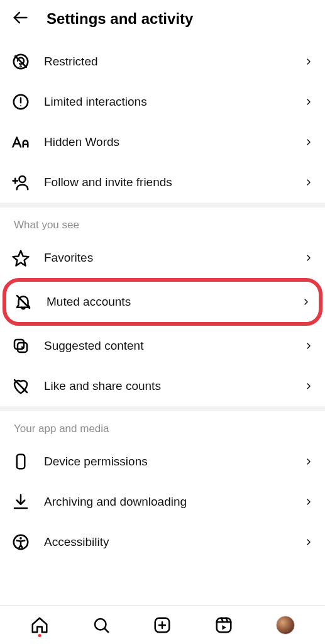 The height and width of the screenshot is (644, 325). Describe the element at coordinates (167, 346) in the screenshot. I see `row-label: Suggested content` at that location.